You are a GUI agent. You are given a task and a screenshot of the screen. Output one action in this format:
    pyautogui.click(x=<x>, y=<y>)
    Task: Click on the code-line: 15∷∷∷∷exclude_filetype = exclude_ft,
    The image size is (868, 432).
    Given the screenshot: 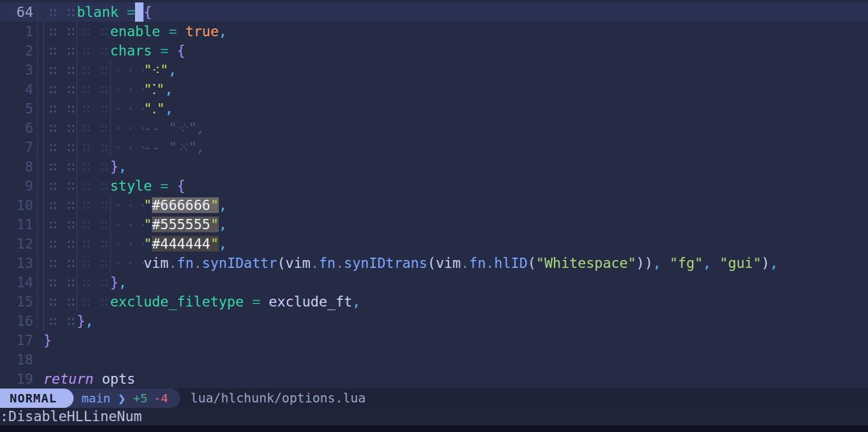 What is the action you would take?
    pyautogui.click(x=434, y=302)
    